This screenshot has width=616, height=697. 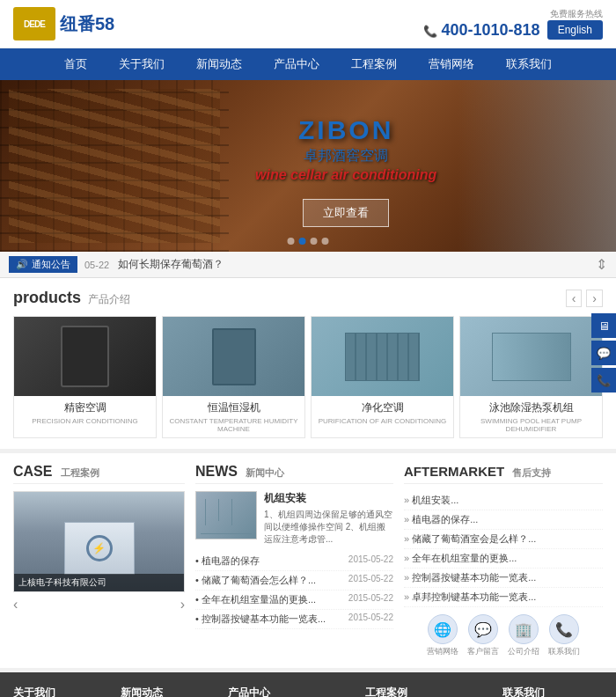 I want to click on footer-col-products: 产品中心 精密空调 恒温空调 净化空调 恒温恒湿机 净化空调 泳池除湿热泵机组 …, so click(x=293, y=692).